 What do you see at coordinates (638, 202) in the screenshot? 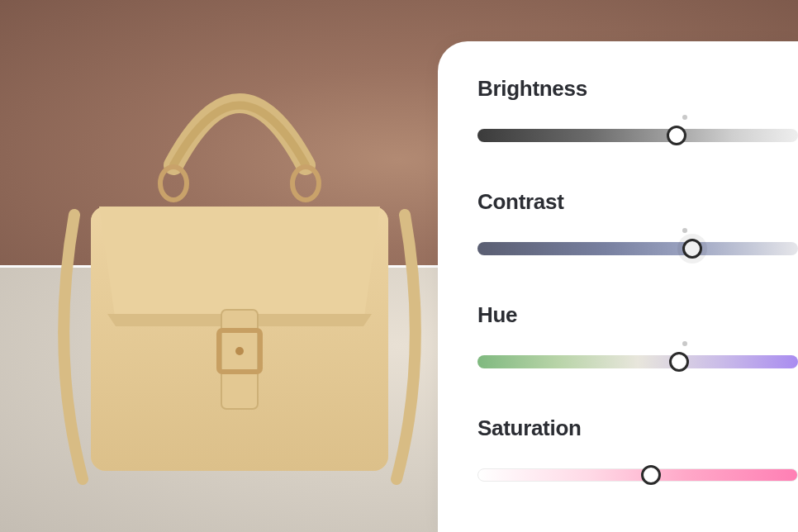
I see `contrast-label: Contrast` at bounding box center [638, 202].